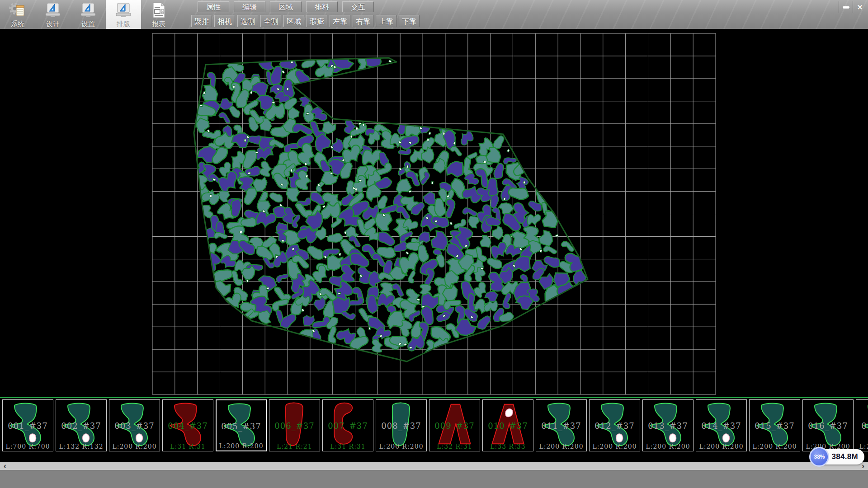  Describe the element at coordinates (455, 426) in the screenshot. I see `part-thumbnail-9: 009_#37L:32 R:31` at that location.